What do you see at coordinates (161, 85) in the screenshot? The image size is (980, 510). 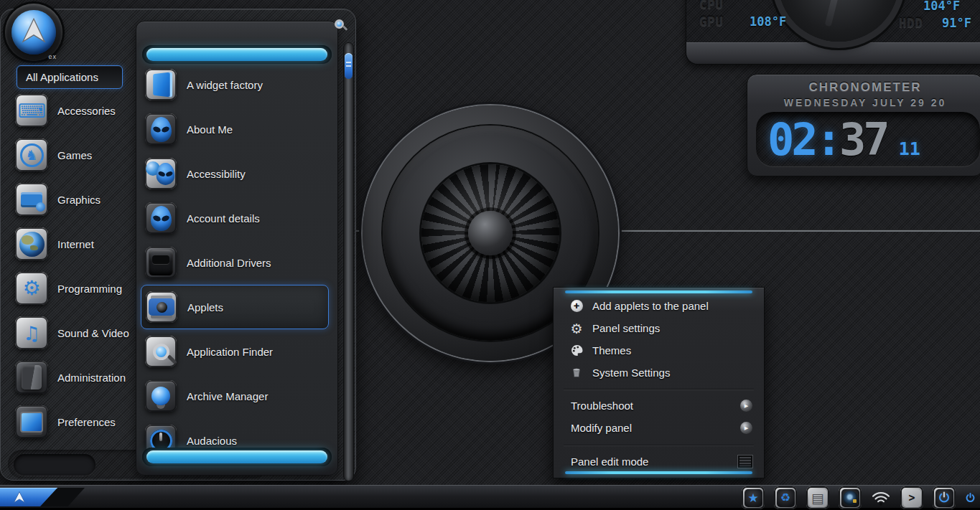 I see `widget-factory-icon` at bounding box center [161, 85].